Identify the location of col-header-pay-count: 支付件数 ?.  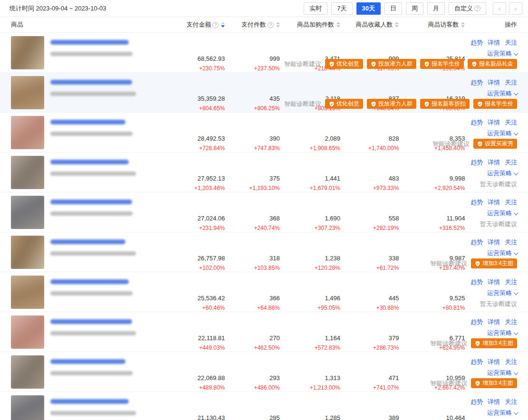
(252, 25).